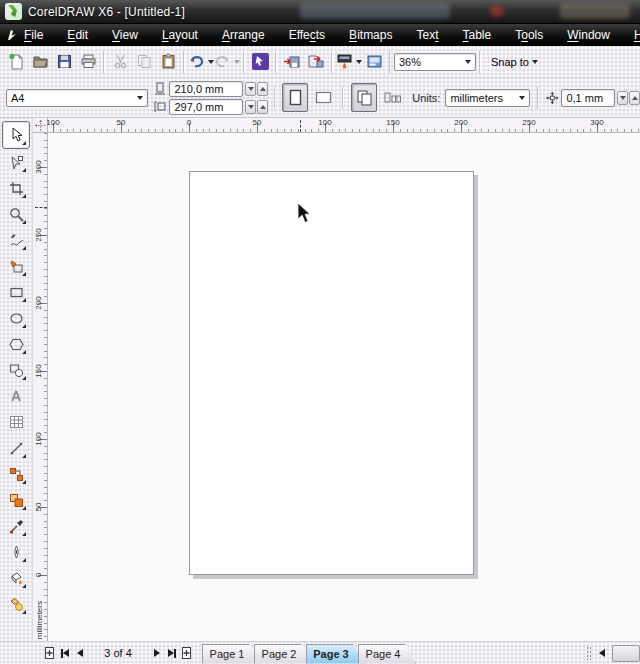 The image size is (640, 664). What do you see at coordinates (427, 35) in the screenshot?
I see `menu-text: Text` at bounding box center [427, 35].